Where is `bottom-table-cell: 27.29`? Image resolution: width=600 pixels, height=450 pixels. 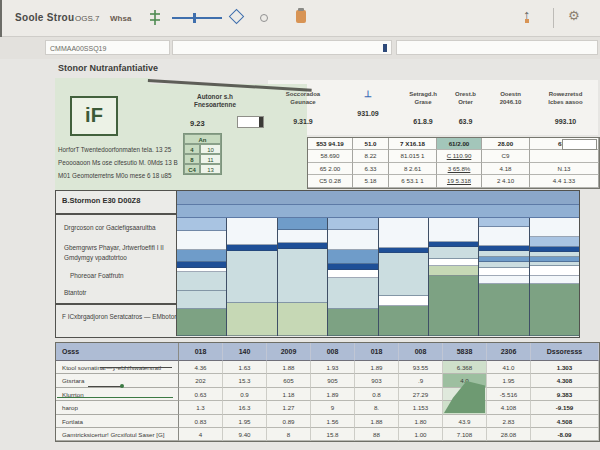 bottom-table-cell: 27.29 is located at coordinates (421, 394).